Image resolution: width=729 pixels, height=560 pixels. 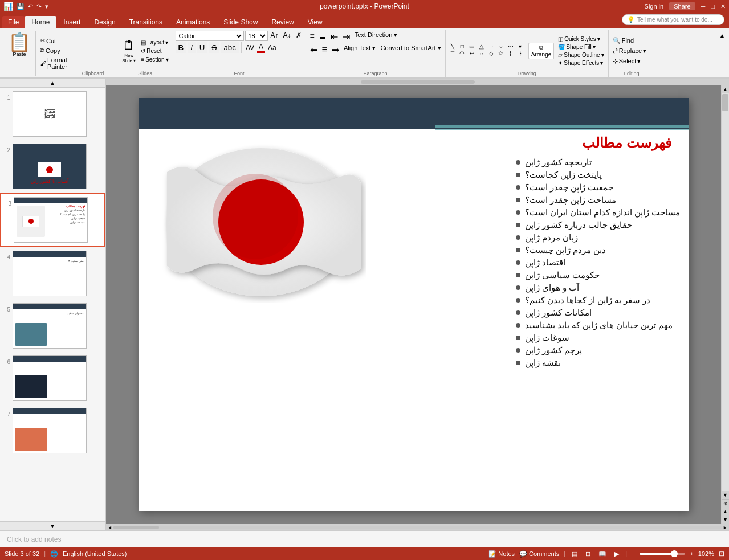 I want to click on zoom-handle, so click(x=674, y=554).